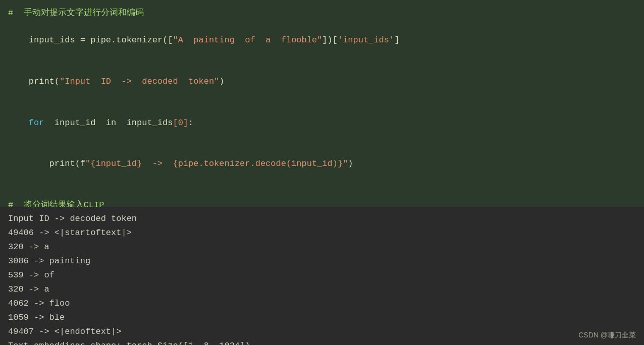 This screenshot has height=345, width=644. Describe the element at coordinates (322, 275) in the screenshot. I see `output-line-5: 539 -> of` at that location.